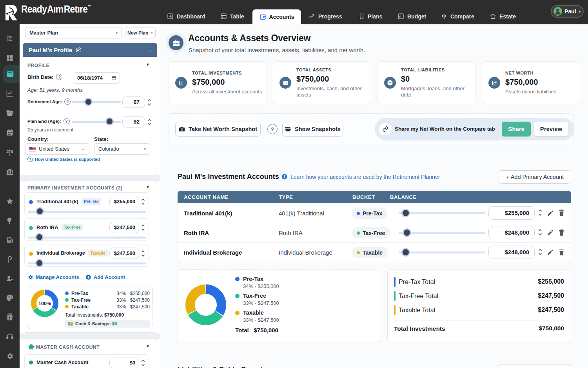  I want to click on svg-text: 100%, so click(45, 304).